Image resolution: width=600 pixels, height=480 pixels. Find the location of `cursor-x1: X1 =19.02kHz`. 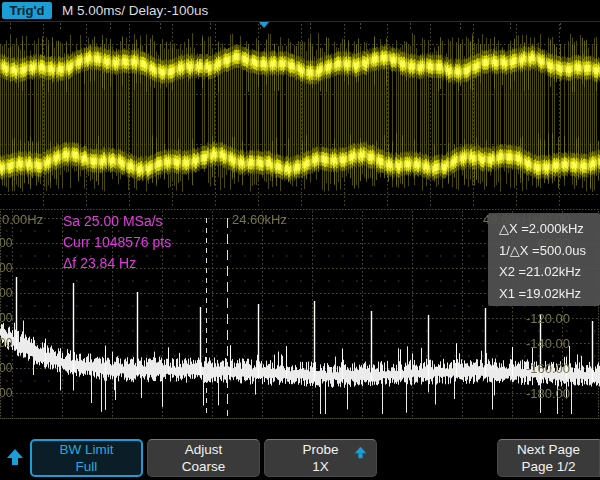

cursor-x1: X1 =19.02kHz is located at coordinates (544, 294).